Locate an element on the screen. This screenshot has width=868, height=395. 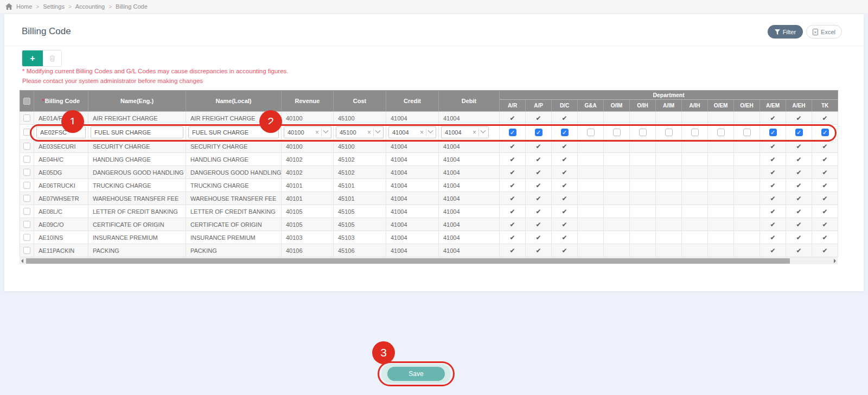
cell: AIR FREIGHT CHARGE is located at coordinates (137, 118).